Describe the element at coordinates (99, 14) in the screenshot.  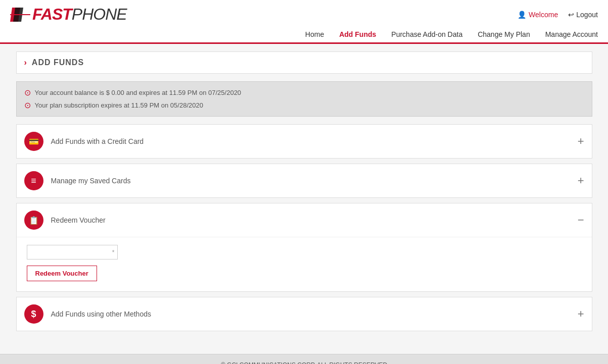
I see `logo-phone: PHONE` at that location.